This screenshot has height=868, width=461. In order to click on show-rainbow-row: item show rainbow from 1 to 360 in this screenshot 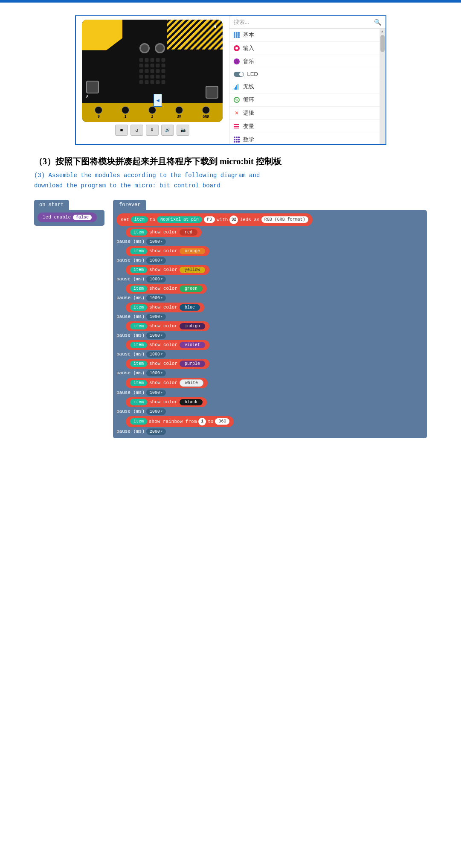, I will do `click(270, 422)`.